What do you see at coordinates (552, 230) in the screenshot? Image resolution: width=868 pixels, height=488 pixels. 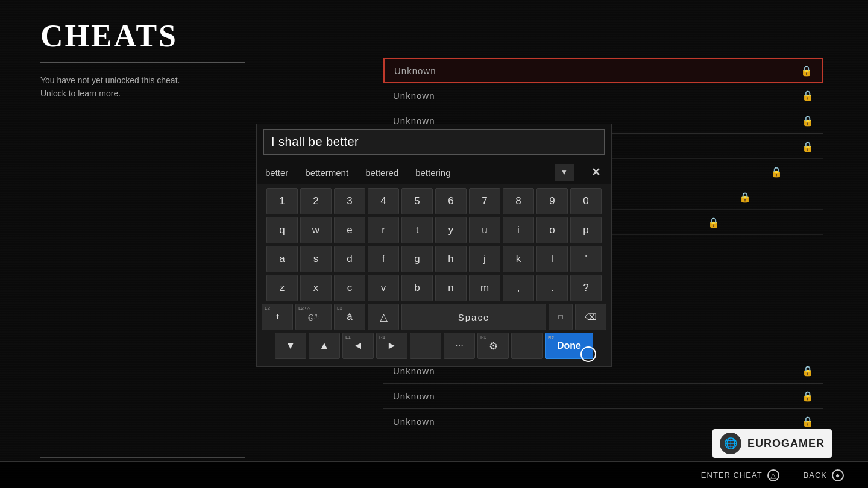 I see `key-o: o` at bounding box center [552, 230].